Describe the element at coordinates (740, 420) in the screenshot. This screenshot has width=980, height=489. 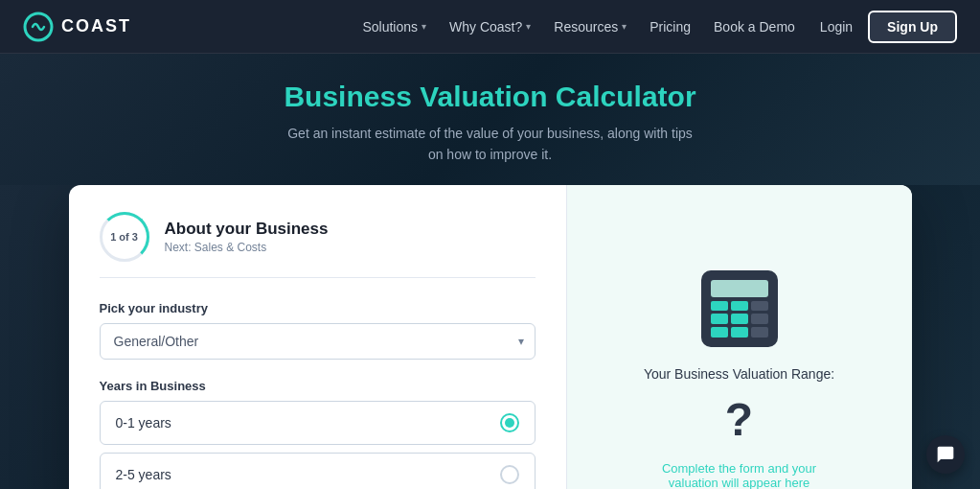
I see `valuation-value: ?` at that location.